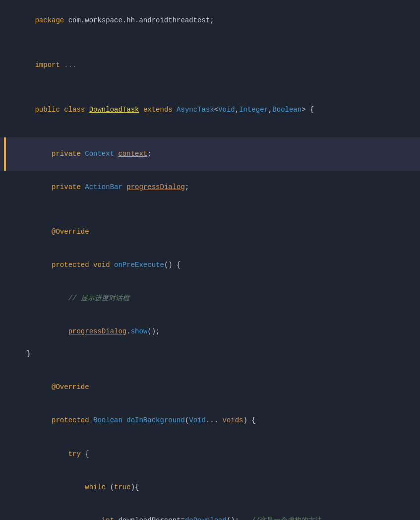  I want to click on code-text: // 显示进度对话框, so click(212, 299).